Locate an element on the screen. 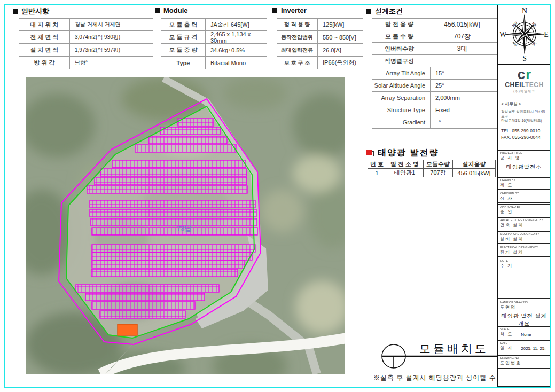  row-label: 정 격 용 량 is located at coordinates (297, 25).